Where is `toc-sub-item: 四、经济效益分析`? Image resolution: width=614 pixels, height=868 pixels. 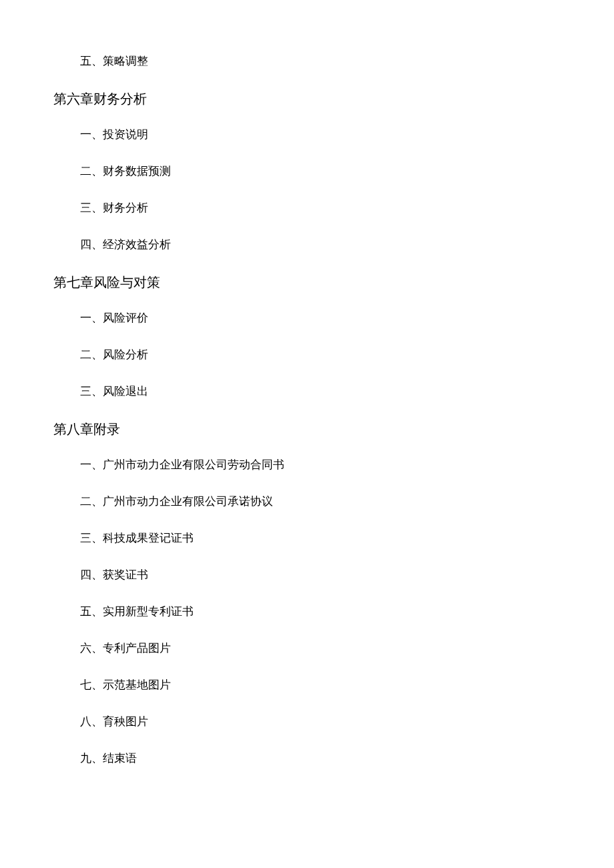 toc-sub-item: 四、经济效益分析 is located at coordinates (320, 244).